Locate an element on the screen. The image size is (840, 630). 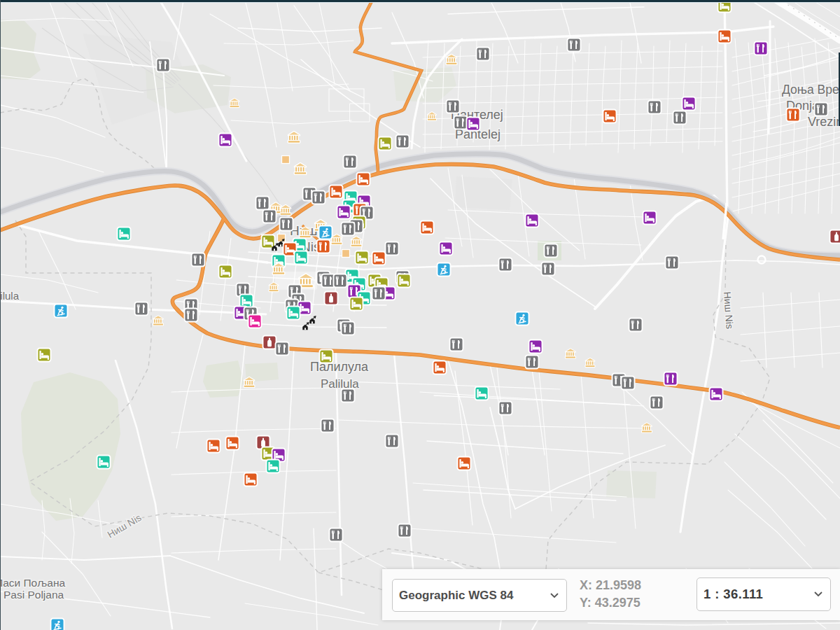
svg-text: Палилула is located at coordinates (340, 367).